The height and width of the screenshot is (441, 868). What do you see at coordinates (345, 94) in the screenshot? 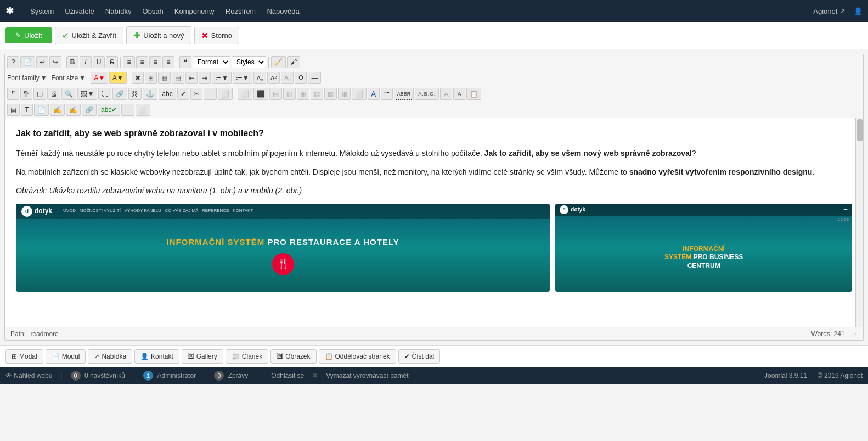
I see `inactive8-button: ▩` at bounding box center [345, 94].